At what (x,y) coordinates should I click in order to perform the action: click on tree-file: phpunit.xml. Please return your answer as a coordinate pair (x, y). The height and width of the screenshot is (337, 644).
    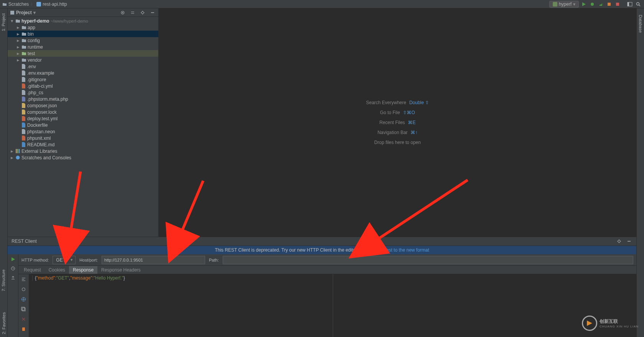
    Looking at the image, I should click on (83, 138).